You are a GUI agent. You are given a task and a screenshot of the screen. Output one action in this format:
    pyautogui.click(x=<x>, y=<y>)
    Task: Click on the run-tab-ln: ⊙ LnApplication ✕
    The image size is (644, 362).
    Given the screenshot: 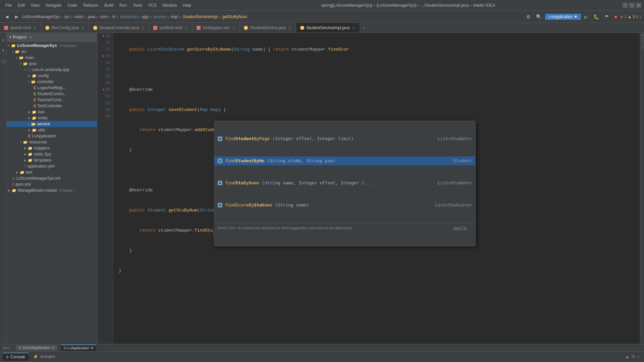 What is the action you would take?
    pyautogui.click(x=78, y=348)
    